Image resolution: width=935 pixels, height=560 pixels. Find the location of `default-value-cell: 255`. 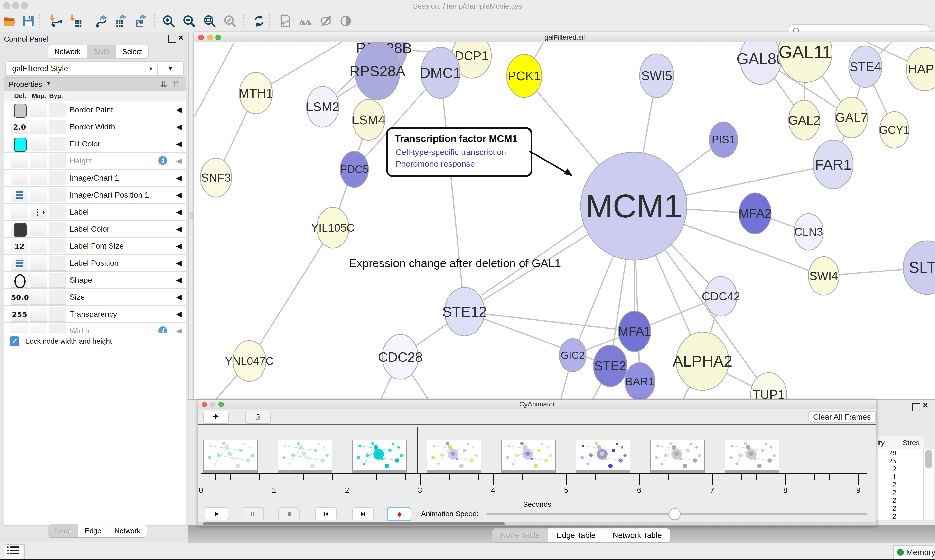

default-value-cell: 255 is located at coordinates (20, 314).